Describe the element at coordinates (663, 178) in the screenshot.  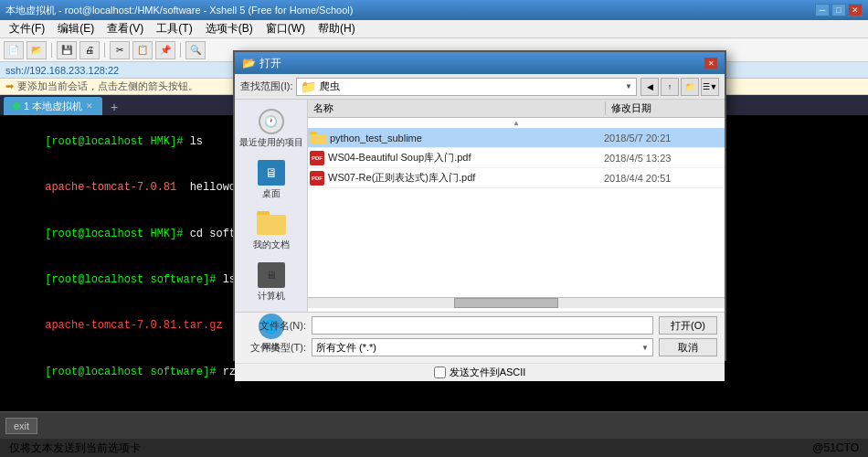
I see `file-date-3: 2018/4/4 20:51` at that location.